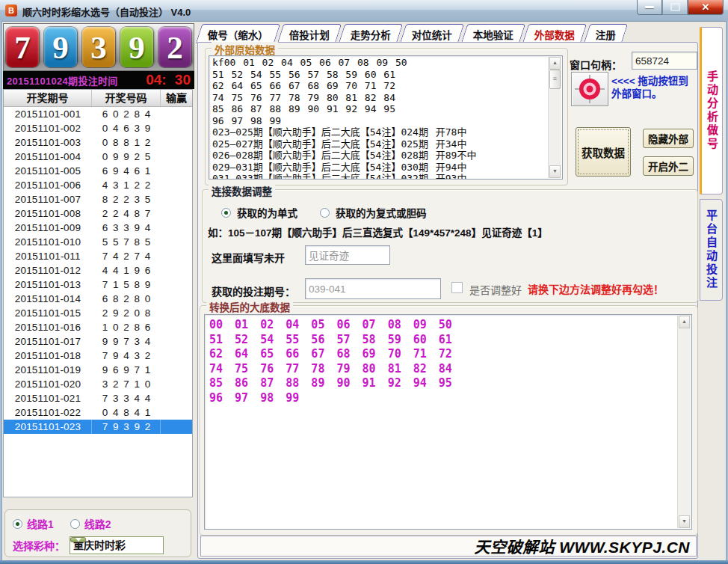  Describe the element at coordinates (18, 524) in the screenshot. I see `line1-radio` at that location.